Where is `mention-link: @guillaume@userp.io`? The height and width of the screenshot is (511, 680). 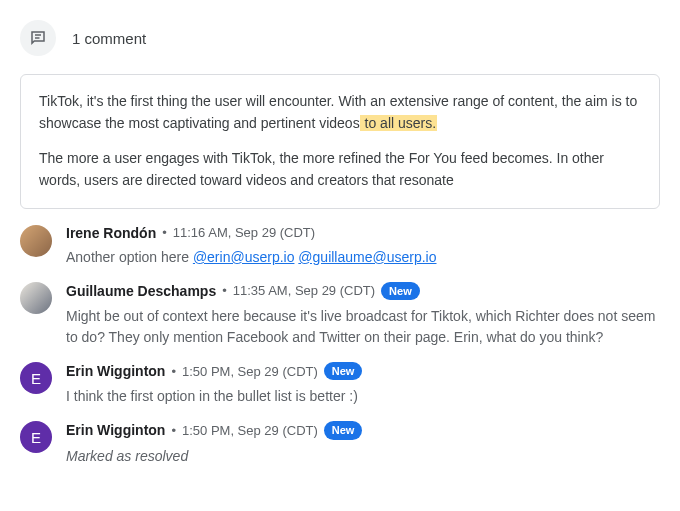 mention-link: @guillaume@userp.io is located at coordinates (367, 257).